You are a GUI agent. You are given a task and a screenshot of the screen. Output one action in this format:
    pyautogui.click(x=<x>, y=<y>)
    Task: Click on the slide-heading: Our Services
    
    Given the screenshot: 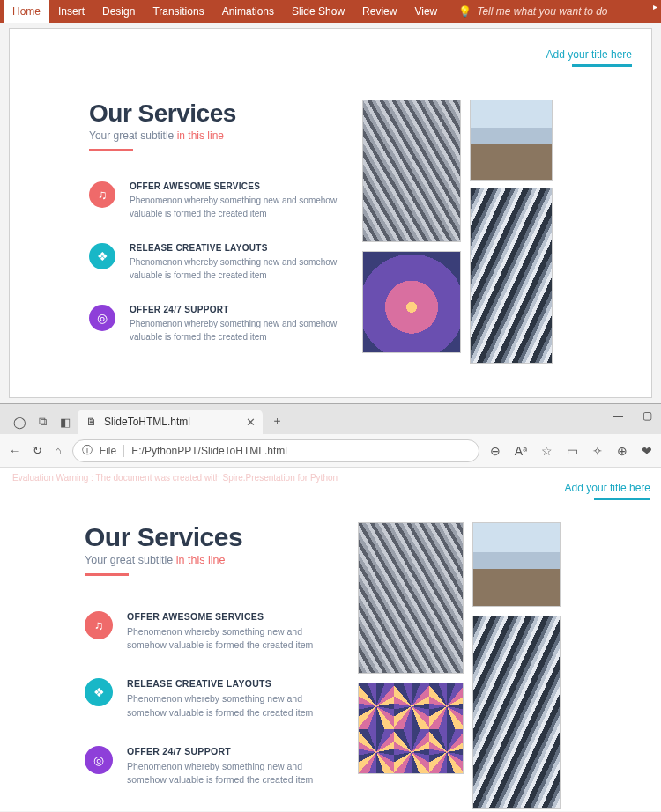 What is the action you would take?
    pyautogui.click(x=221, y=114)
    